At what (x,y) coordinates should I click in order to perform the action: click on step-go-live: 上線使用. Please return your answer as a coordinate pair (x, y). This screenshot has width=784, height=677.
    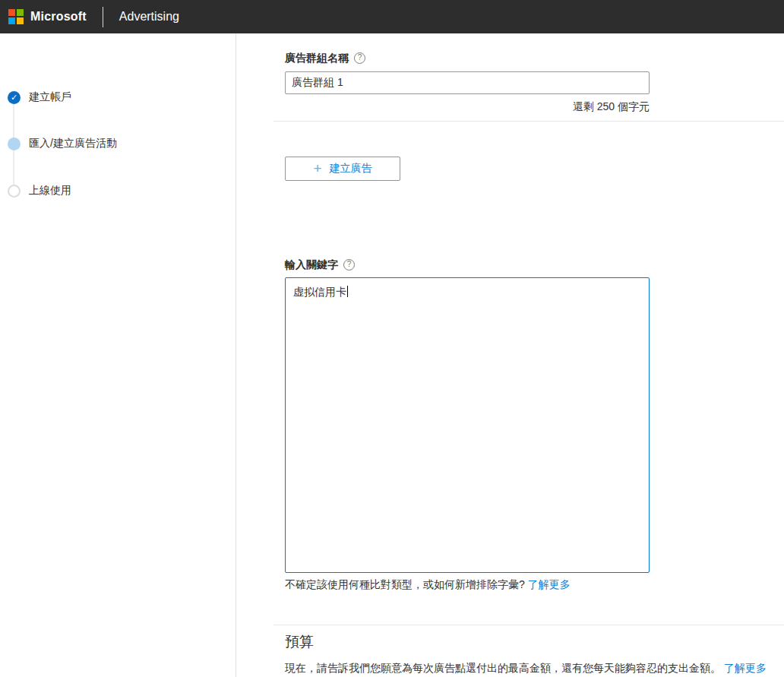
    Looking at the image, I should click on (40, 191).